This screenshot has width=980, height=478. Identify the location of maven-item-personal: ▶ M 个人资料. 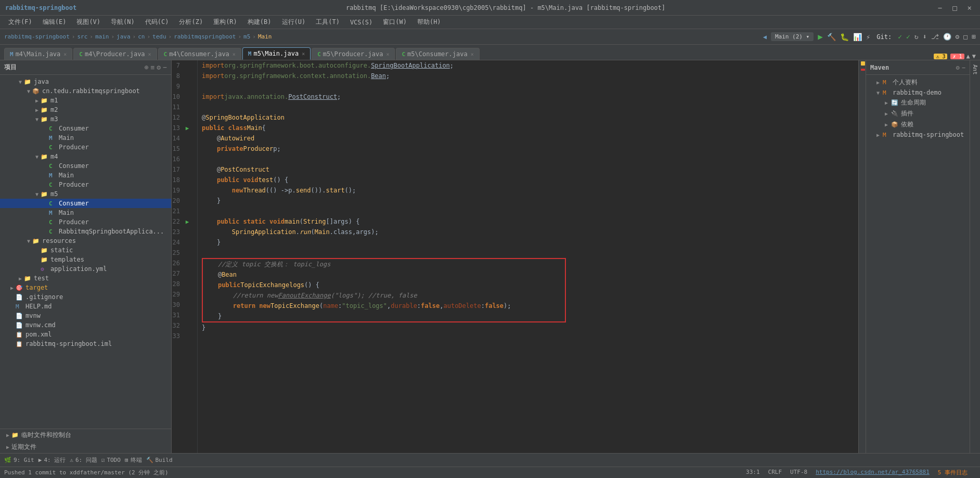
(918, 82).